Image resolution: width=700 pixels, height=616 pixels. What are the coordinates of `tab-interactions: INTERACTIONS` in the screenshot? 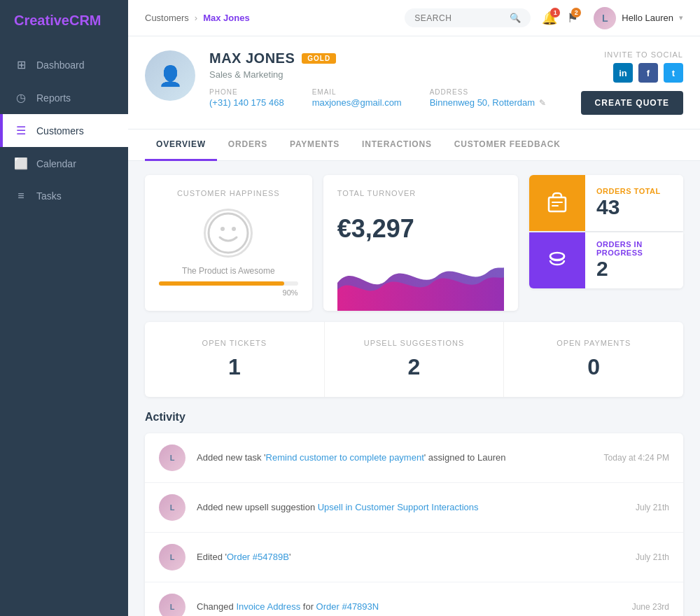 It's located at (397, 146).